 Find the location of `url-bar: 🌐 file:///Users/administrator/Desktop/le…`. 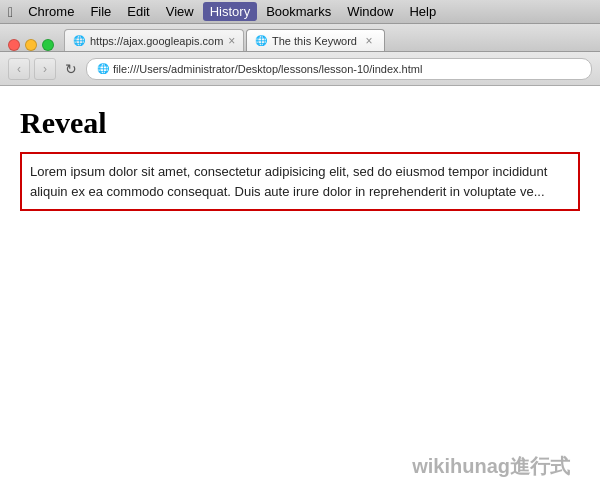

url-bar: 🌐 file:///Users/administrator/Desktop/le… is located at coordinates (339, 69).